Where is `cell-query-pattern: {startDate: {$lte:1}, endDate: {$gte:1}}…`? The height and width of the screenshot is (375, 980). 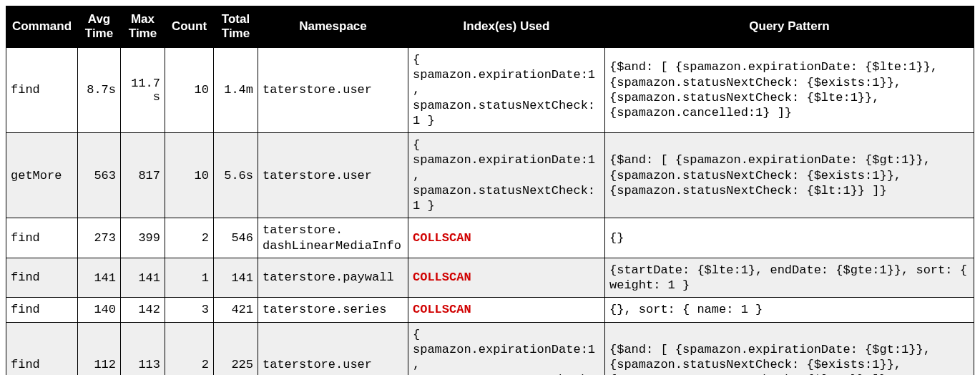
cell-query-pattern: {startDate: {$lte:1}, endDate: {$gte:1}}… is located at coordinates (790, 278).